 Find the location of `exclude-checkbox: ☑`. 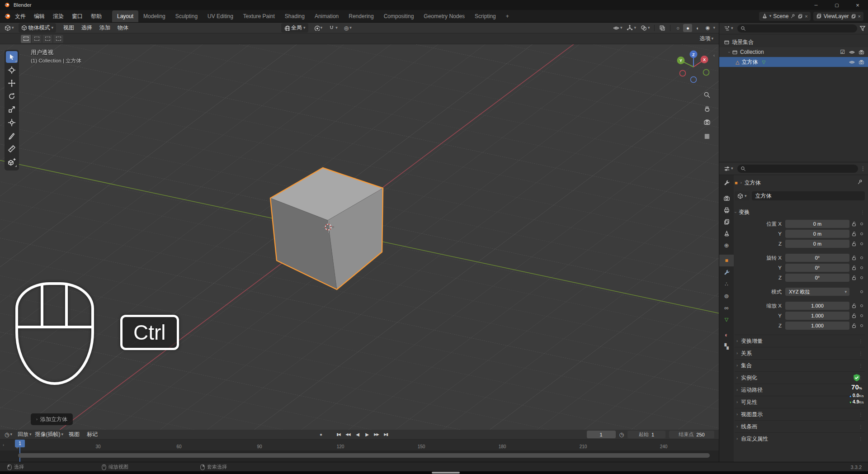

exclude-checkbox: ☑ is located at coordinates (843, 52).